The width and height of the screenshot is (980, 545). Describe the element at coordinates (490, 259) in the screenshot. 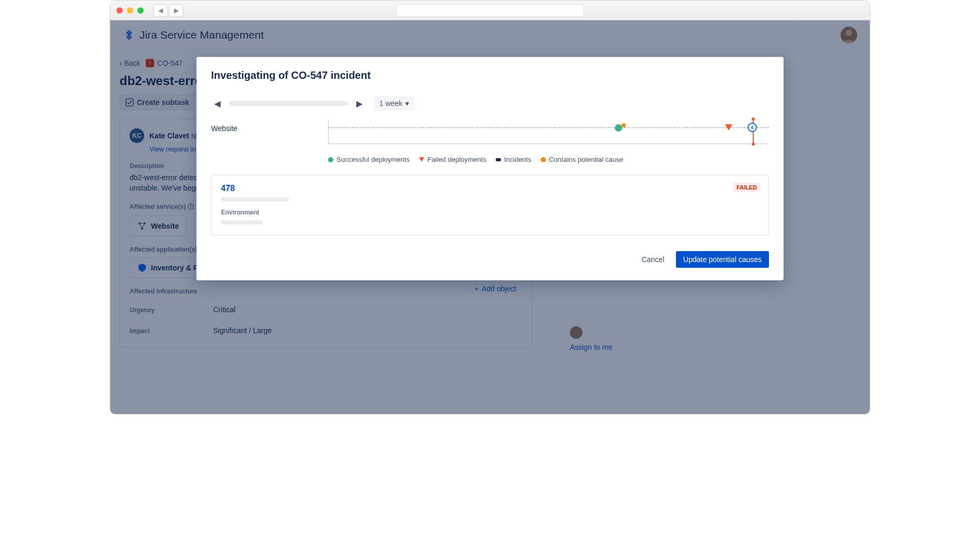

I see `modal-actions: Cancel Update potential causes` at that location.